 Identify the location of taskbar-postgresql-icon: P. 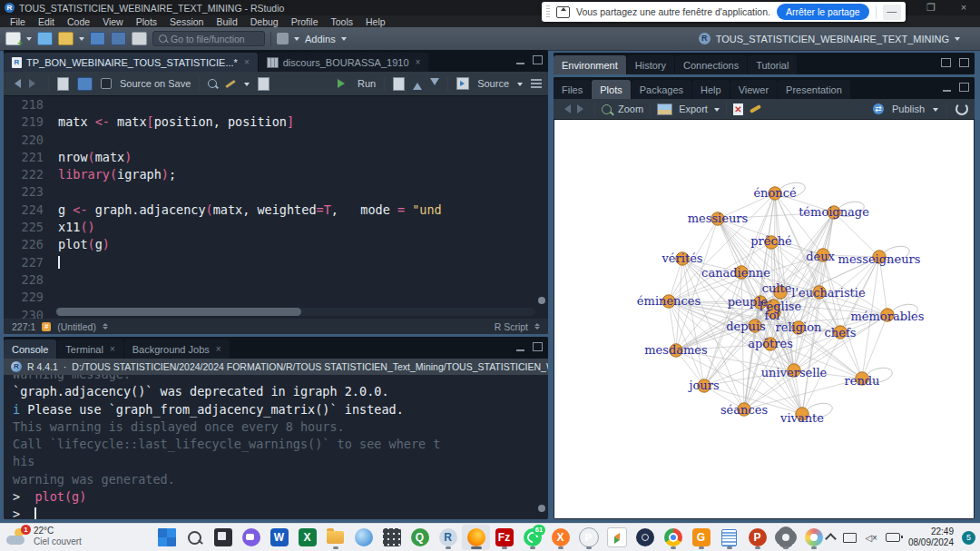
(588, 537).